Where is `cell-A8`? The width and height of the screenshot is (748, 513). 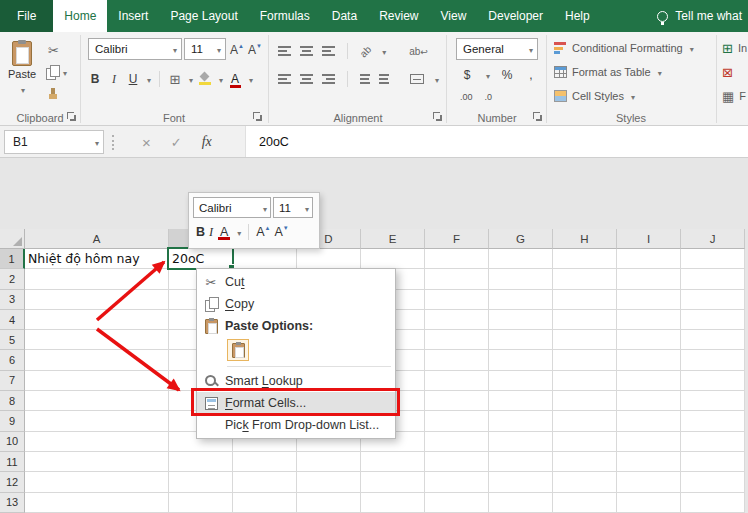
cell-A8 is located at coordinates (97, 401).